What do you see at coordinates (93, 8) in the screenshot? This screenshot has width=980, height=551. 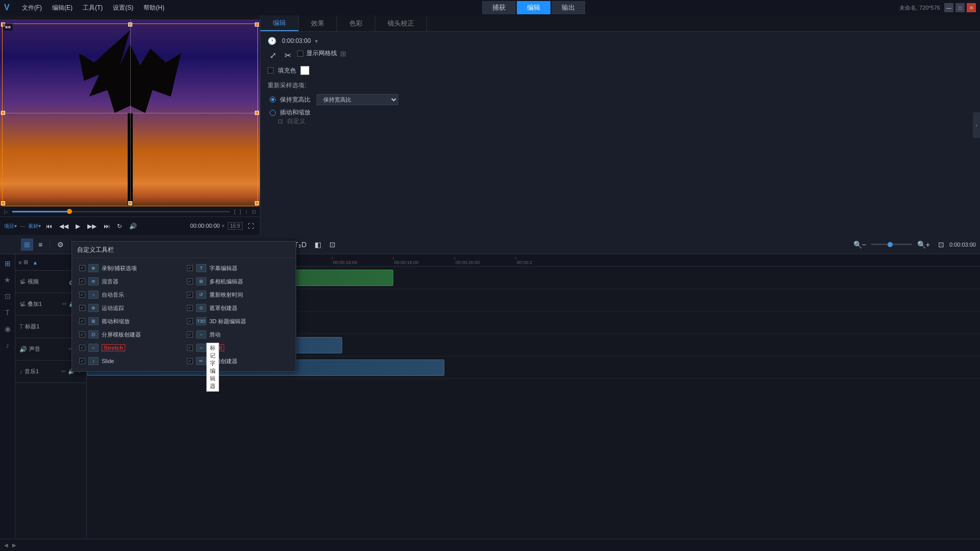 I see `menu-tools: 工具(T)` at bounding box center [93, 8].